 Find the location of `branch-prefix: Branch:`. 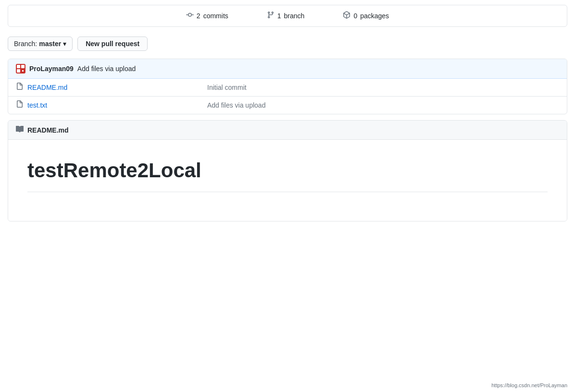

branch-prefix: Branch: is located at coordinates (25, 44).